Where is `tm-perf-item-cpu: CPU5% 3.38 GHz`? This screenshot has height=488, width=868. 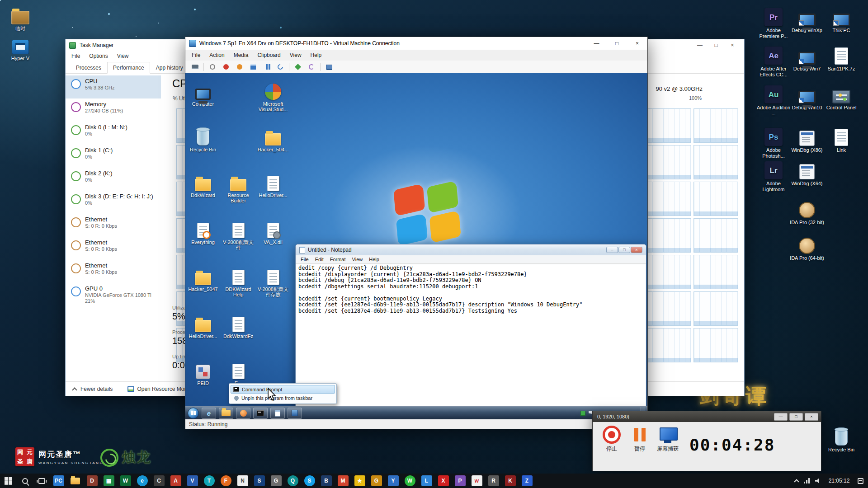 tm-perf-item-cpu: CPU5% 3.38 GHz is located at coordinates (113, 87).